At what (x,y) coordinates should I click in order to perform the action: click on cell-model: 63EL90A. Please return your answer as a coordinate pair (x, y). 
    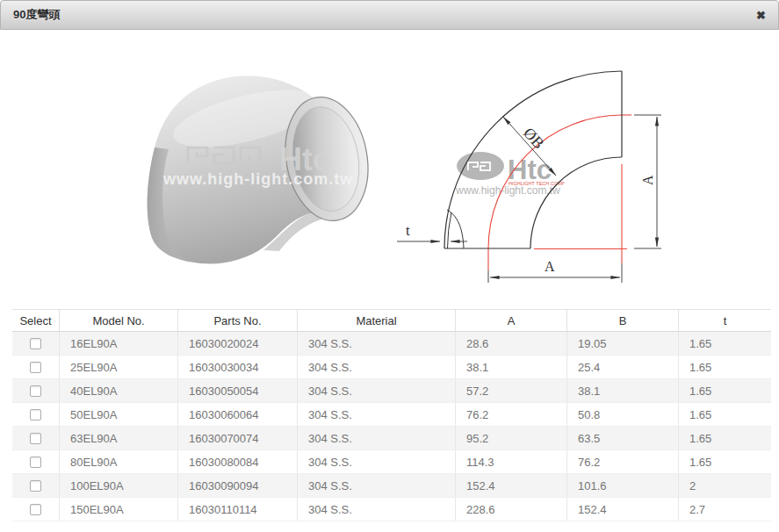
    Looking at the image, I should click on (118, 438).